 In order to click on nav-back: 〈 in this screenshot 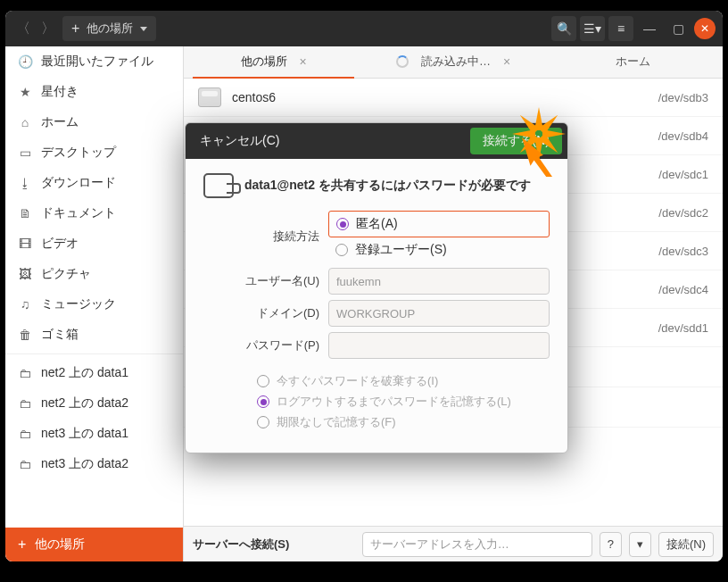, I will do `click(23, 29)`.